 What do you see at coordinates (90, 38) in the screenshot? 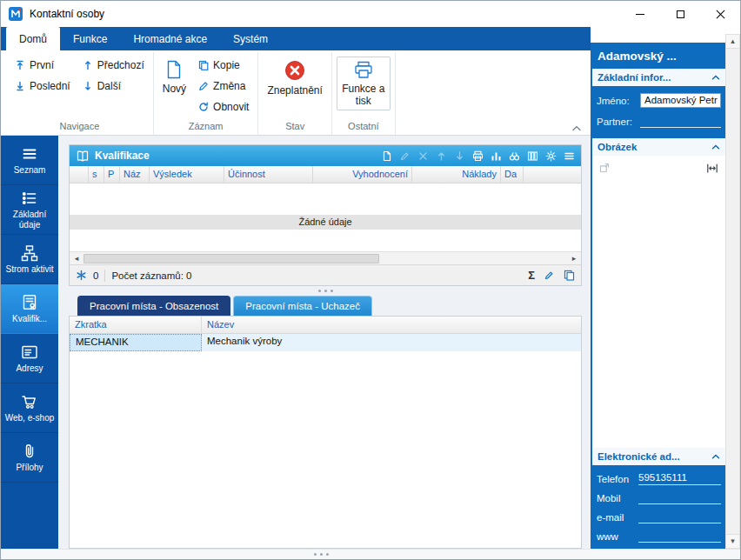
I see `ribbon-tab-funkce: Funkce` at bounding box center [90, 38].